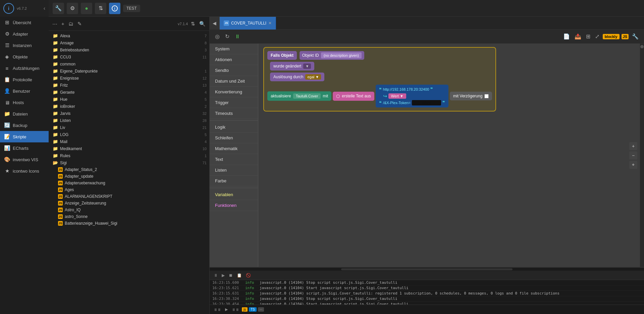 This screenshot has height=314, width=644. I want to click on log-pause-button: ⏸, so click(216, 275).